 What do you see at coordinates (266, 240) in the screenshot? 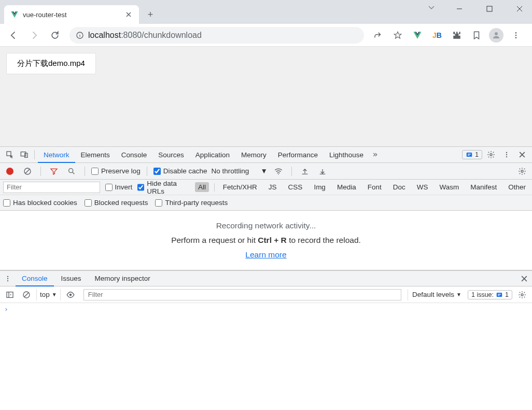
I see `network-empty-state: Recording network activity... Perform a …` at bounding box center [266, 240].